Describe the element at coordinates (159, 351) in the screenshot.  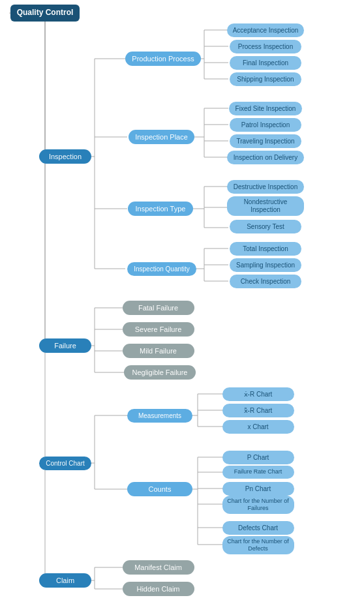
I see `mild-failure-label: Mild Failure` at that location.